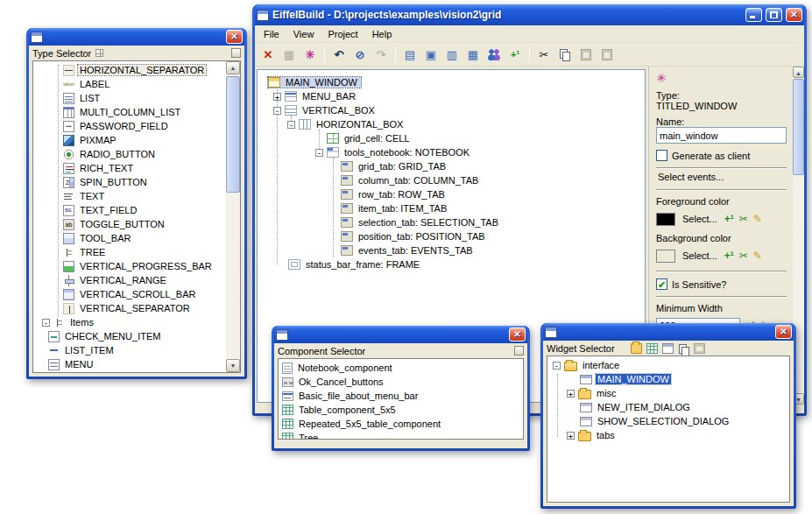  I want to click on tree-row: position_tab: POSITION_TAB, so click(451, 236).